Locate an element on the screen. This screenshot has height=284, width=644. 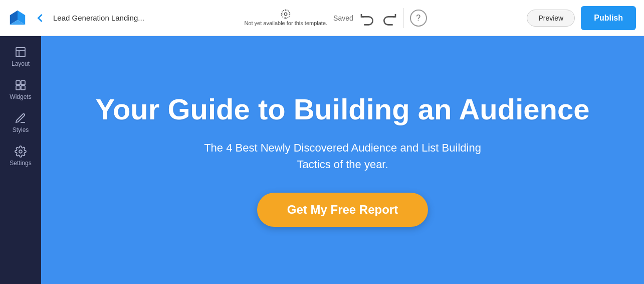
sidebar-item-widgets: Widgets is located at coordinates (21, 90).